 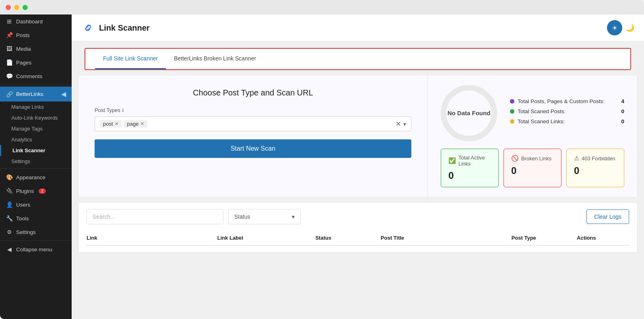 What do you see at coordinates (42, 191) in the screenshot?
I see `plugins-badge: 2` at bounding box center [42, 191].